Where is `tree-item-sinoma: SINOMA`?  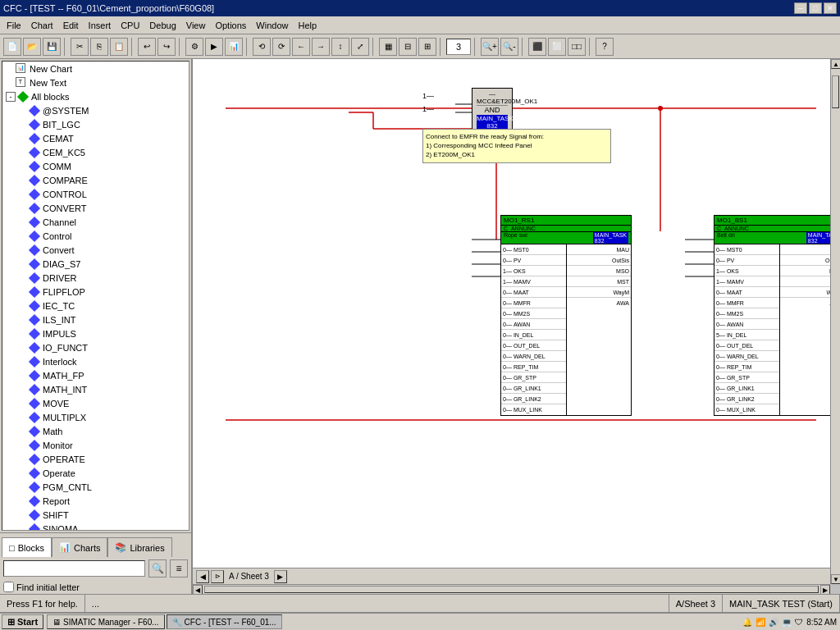
tree-item-sinoma: SINOMA is located at coordinates (95, 526).